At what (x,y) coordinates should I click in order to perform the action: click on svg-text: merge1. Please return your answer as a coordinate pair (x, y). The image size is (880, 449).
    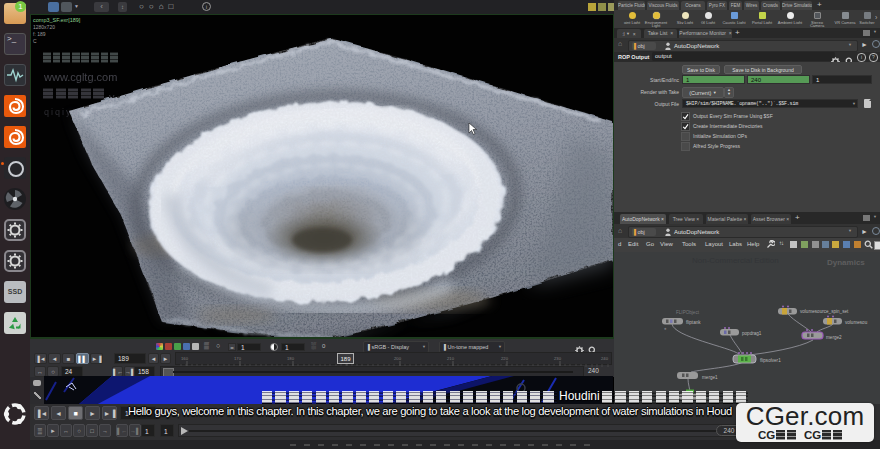
    Looking at the image, I should click on (710, 378).